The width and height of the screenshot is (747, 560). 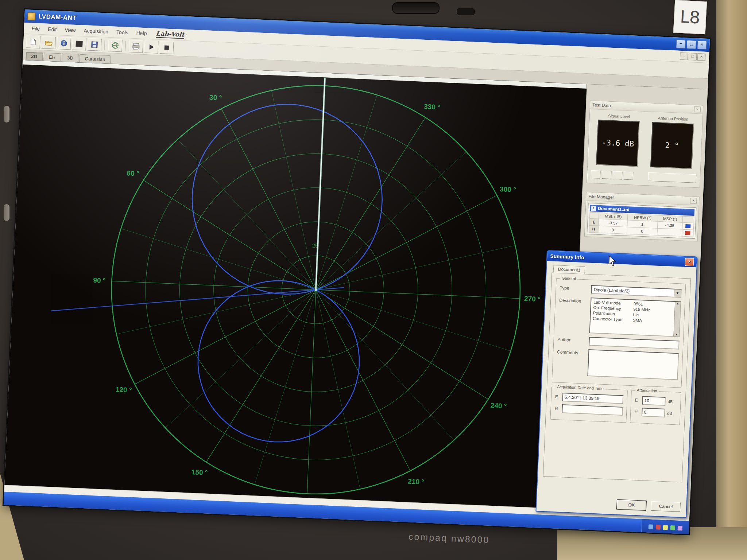 What do you see at coordinates (684, 56) in the screenshot?
I see `child-minimize-button: −` at bounding box center [684, 56].